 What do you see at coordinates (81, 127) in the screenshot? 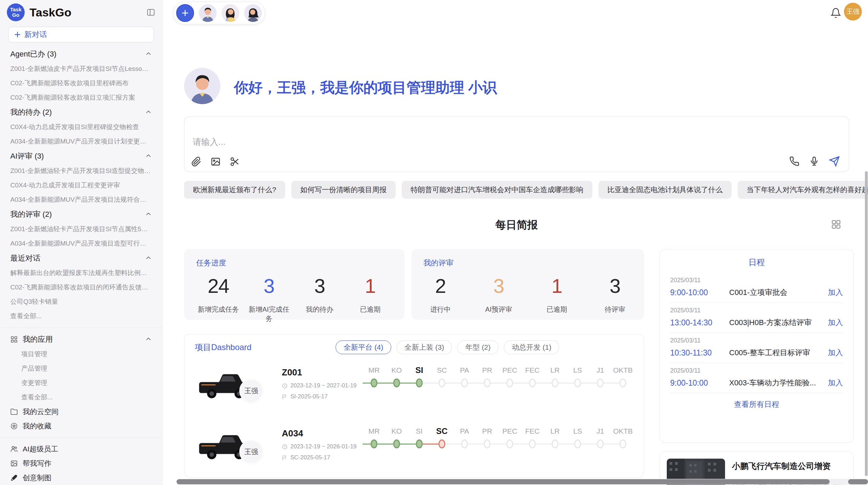
I see `list-item: C0X4-动力总成开发项目SI里程碑提交物检查` at bounding box center [81, 127].